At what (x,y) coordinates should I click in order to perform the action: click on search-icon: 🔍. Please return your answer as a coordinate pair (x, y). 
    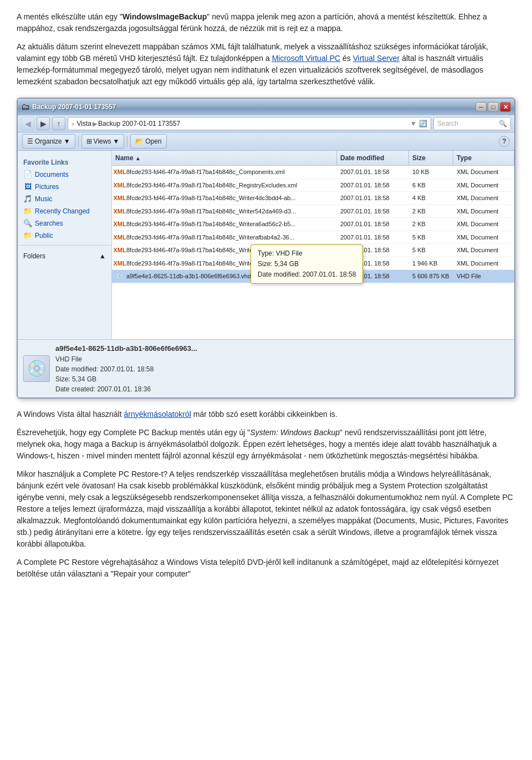
    Looking at the image, I should click on (503, 124).